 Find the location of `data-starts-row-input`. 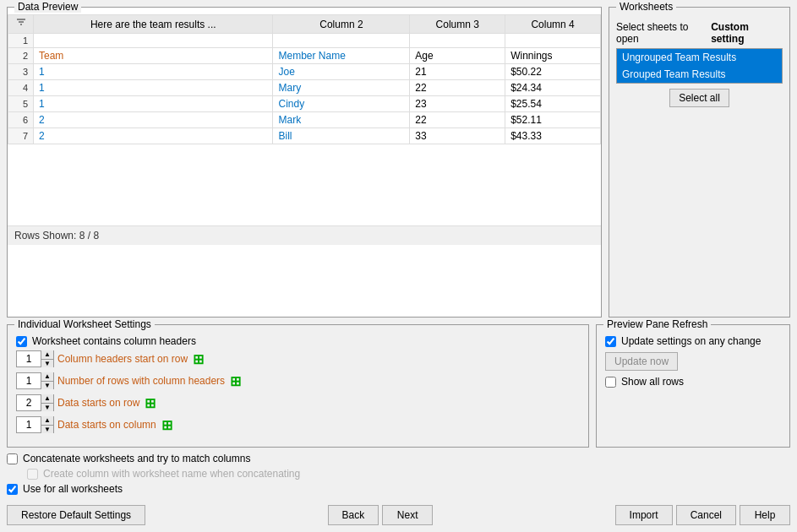

data-starts-row-input is located at coordinates (29, 403).